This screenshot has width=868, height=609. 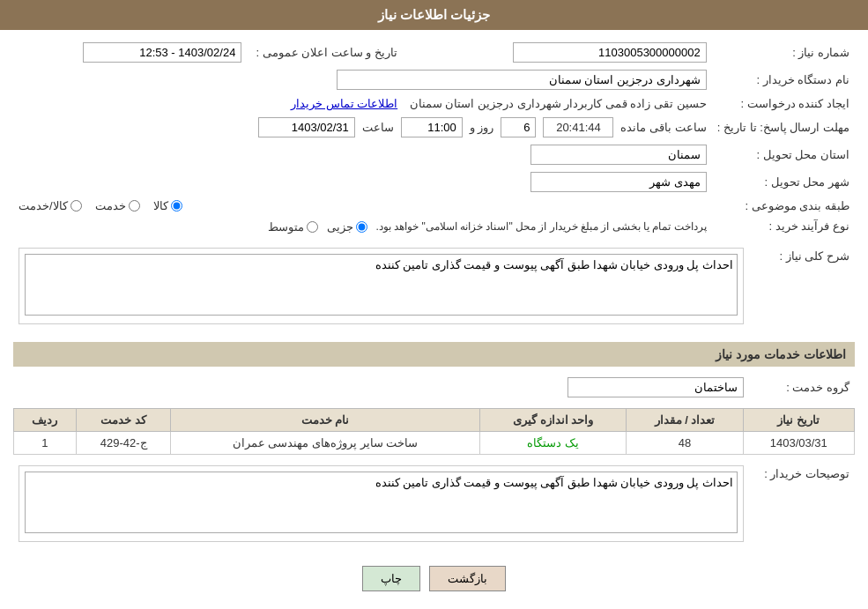 What do you see at coordinates (123, 442) in the screenshot?
I see `cell-code_khedmat: ج-42-429` at bounding box center [123, 442].